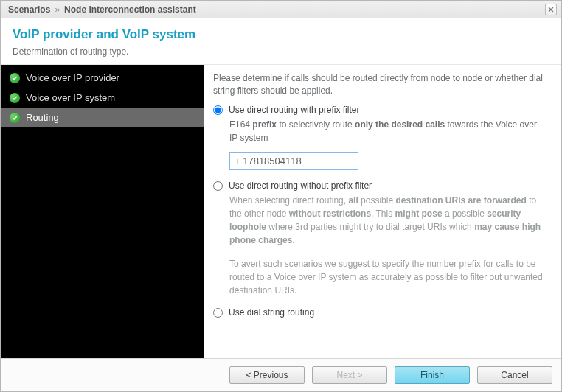 The height and width of the screenshot is (392, 562). I want to click on cancel-button: Cancel, so click(515, 375).